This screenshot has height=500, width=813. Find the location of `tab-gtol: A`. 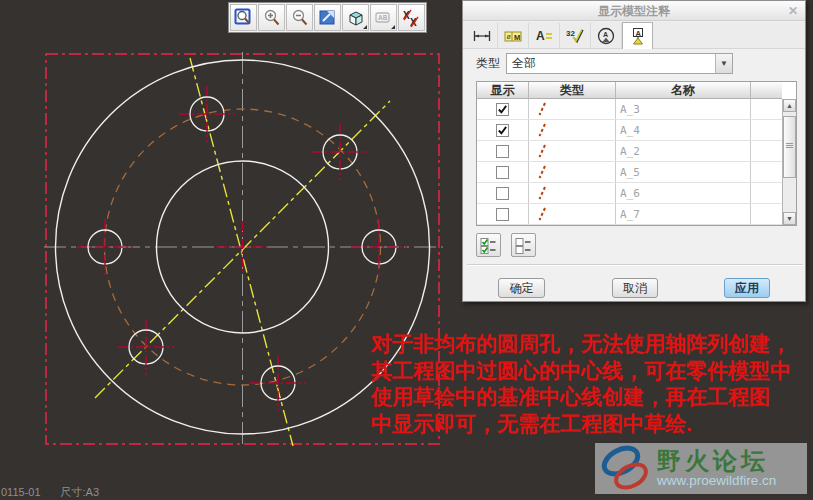

tab-gtol: A is located at coordinates (606, 36).